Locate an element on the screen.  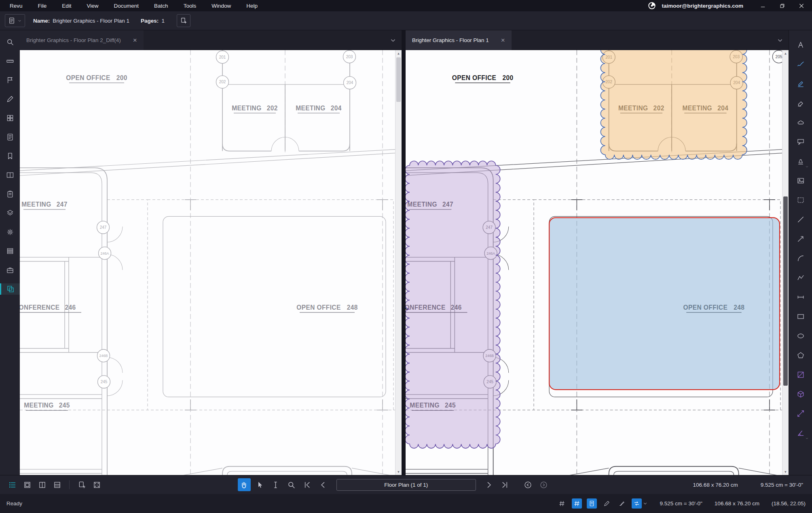
account-email: taimoor@brightergraphics.com is located at coordinates (703, 6).